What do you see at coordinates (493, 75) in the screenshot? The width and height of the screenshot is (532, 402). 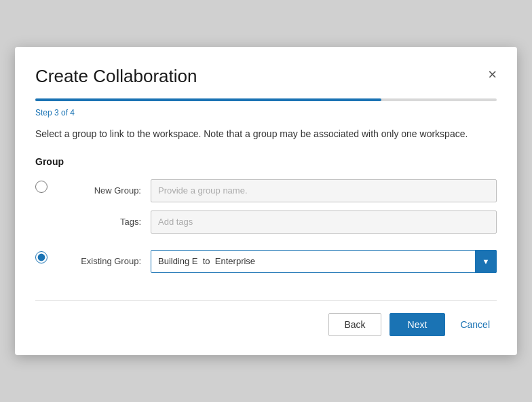 I see `close-button: ×` at bounding box center [493, 75].